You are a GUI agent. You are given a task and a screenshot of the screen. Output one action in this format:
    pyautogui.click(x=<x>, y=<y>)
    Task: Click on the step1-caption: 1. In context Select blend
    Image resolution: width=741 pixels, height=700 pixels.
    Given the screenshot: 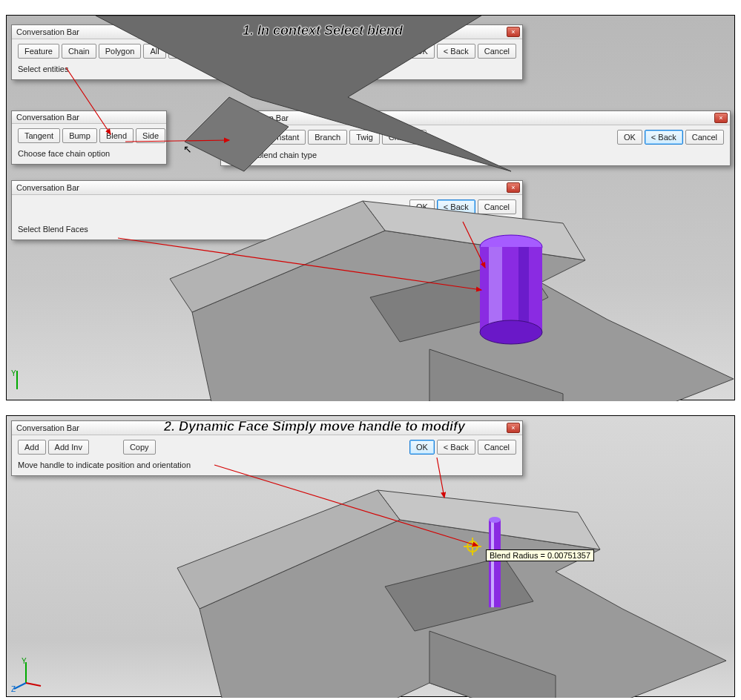 What is the action you would take?
    pyautogui.click(x=323, y=31)
    